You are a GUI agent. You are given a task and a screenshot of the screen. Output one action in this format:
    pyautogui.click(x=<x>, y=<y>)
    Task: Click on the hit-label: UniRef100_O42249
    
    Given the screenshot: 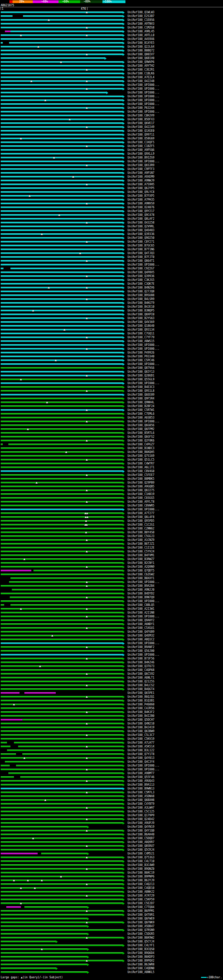 What is the action you would take?
    pyautogui.click(x=141, y=127)
    